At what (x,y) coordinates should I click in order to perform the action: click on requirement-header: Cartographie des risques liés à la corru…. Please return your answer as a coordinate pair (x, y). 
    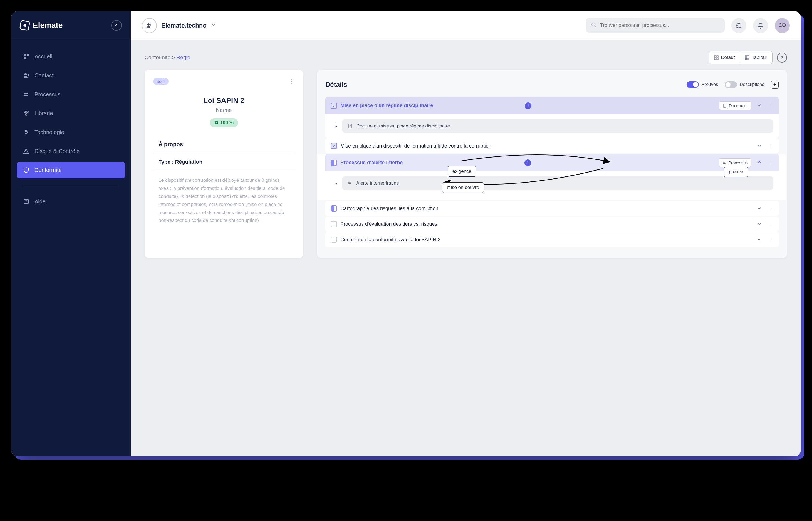
    Looking at the image, I should click on (552, 208).